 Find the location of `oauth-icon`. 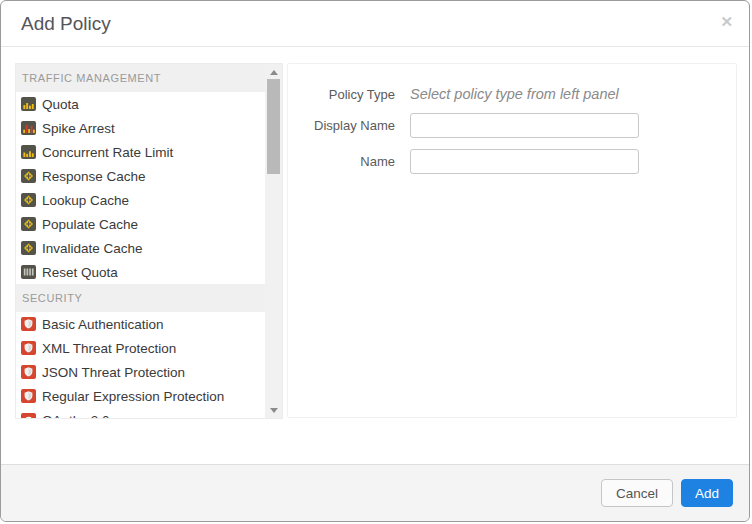

oauth-icon is located at coordinates (28, 416).